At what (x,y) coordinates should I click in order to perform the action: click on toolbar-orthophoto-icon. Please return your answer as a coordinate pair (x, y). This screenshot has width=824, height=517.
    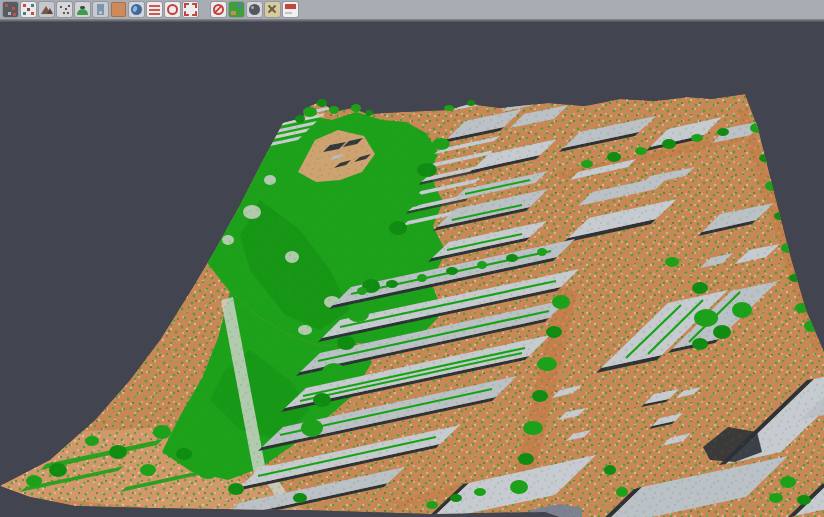
    Looking at the image, I should click on (118, 10).